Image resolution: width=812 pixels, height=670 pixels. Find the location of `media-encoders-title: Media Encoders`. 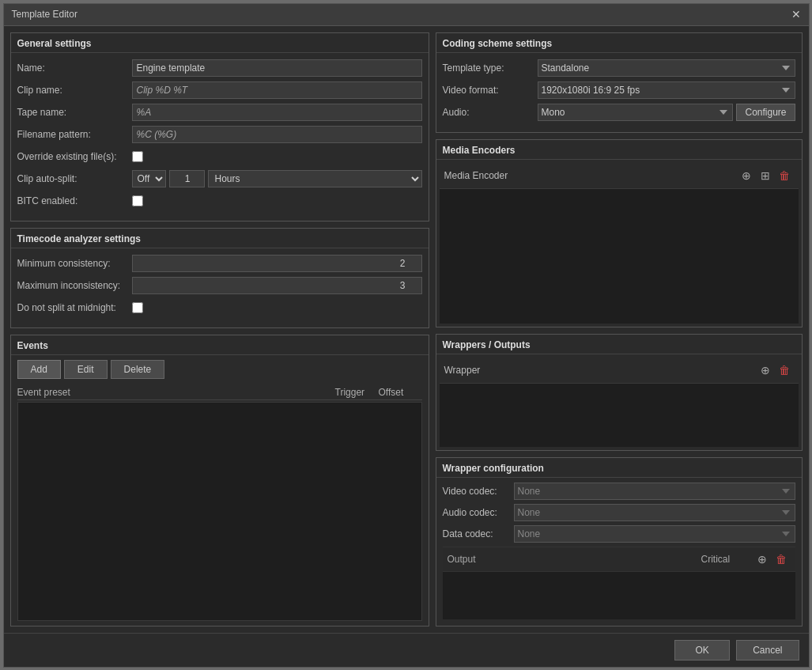

media-encoders-title: Media Encoders is located at coordinates (619, 150).